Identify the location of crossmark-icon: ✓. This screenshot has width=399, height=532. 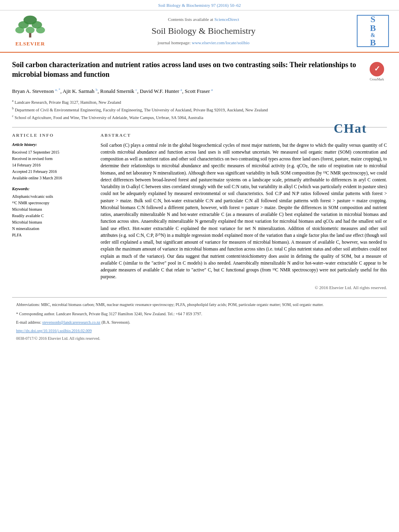
(377, 69).